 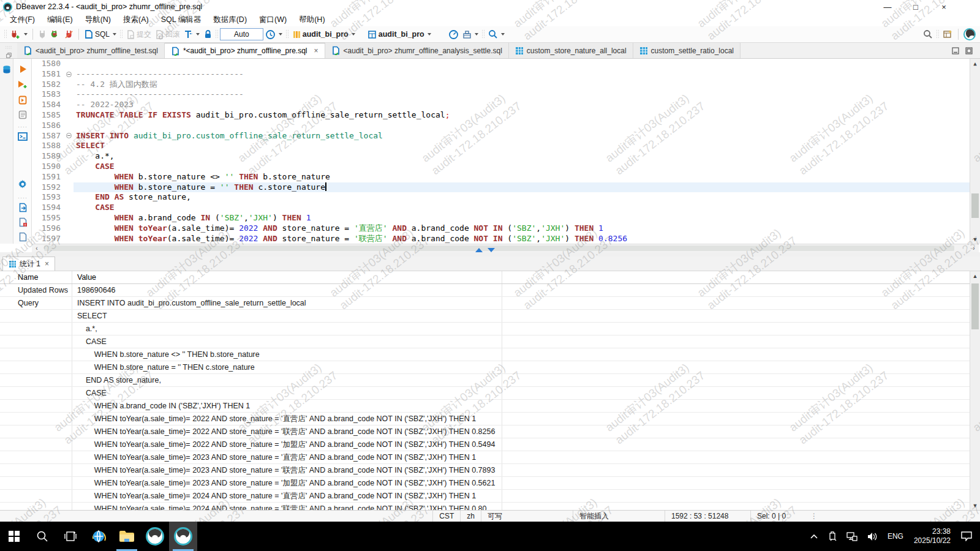 What do you see at coordinates (932, 536) in the screenshot?
I see `taskbar-clock: 23:38 2025/10/22` at bounding box center [932, 536].